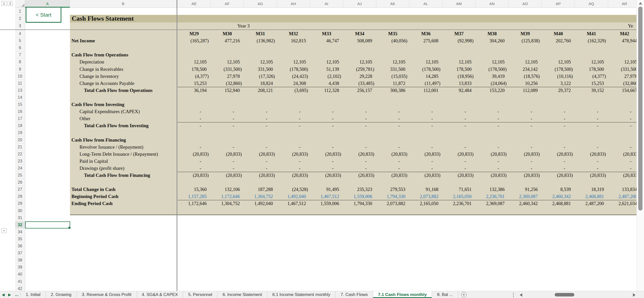  Describe the element at coordinates (123, 112) in the screenshot. I see `row-label: Capital Expenditures (CAPEX)` at that location.